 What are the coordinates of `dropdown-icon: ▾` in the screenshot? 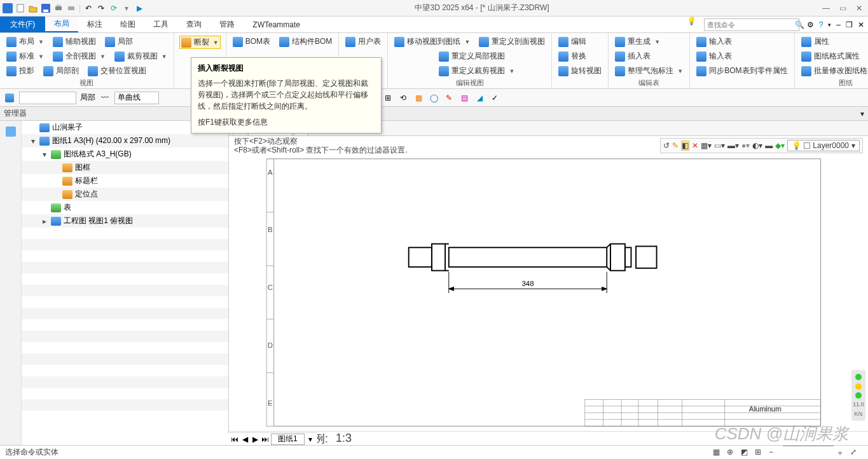 It's located at (127, 8).